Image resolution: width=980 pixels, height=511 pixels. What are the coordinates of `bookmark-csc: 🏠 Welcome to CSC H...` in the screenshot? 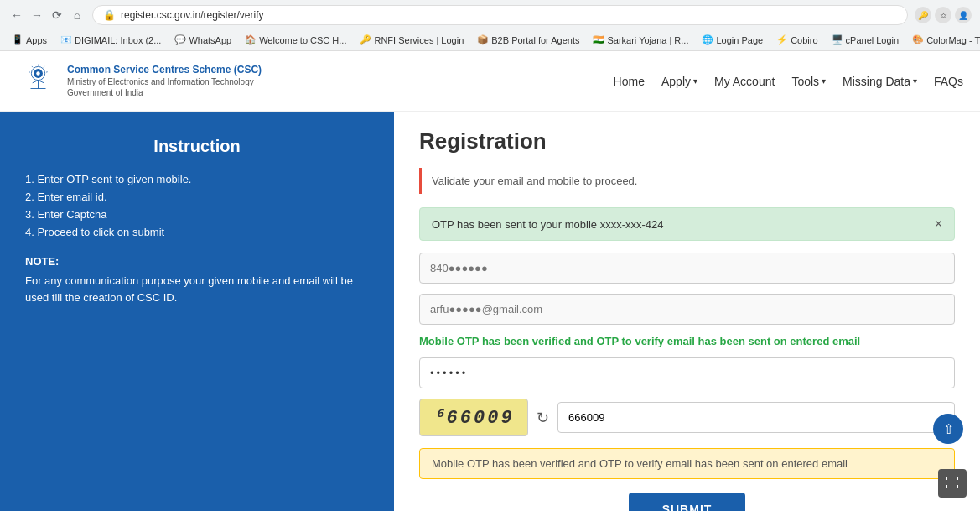 It's located at (295, 40).